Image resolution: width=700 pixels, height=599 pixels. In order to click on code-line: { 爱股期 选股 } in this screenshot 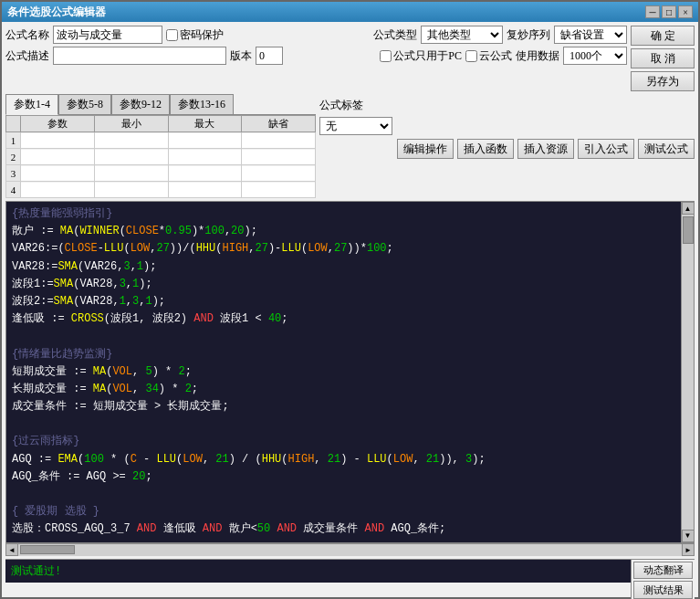, I will do `click(343, 511)`.